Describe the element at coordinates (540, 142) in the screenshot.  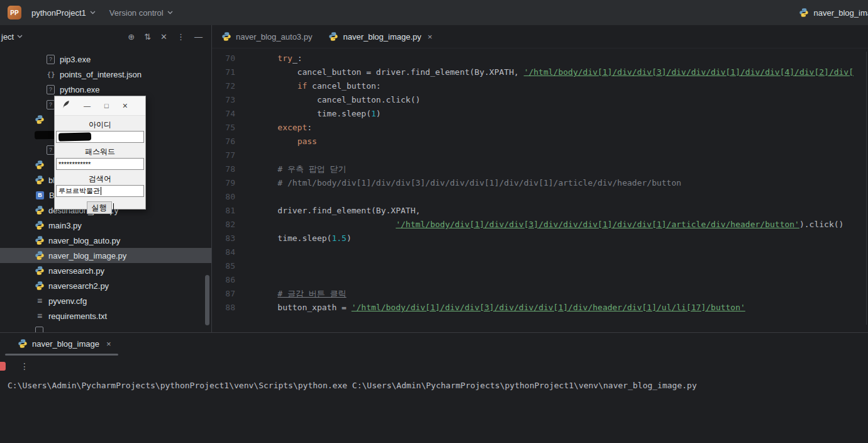
I see `code-line: 76 pass` at that location.